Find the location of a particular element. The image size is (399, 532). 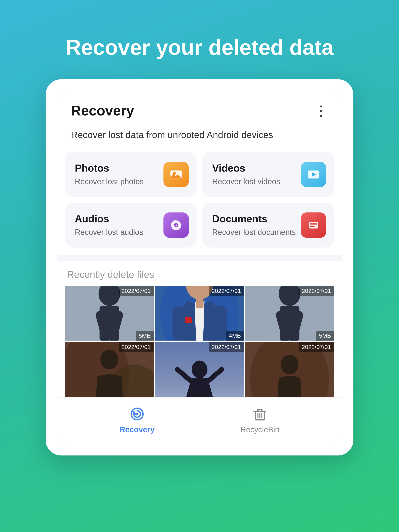

videos-desc: Recover lost videos is located at coordinates (246, 181).